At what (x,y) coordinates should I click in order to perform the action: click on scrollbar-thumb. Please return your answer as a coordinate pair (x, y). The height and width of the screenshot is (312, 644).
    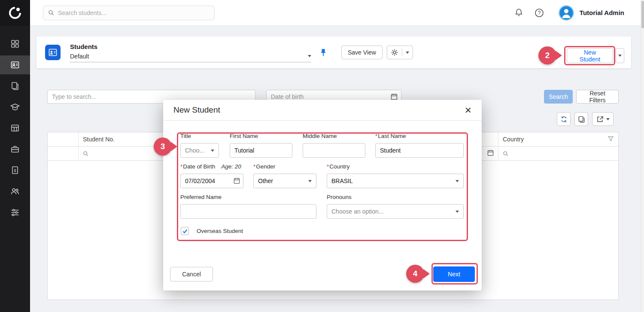
    Looking at the image, I should click on (643, 15).